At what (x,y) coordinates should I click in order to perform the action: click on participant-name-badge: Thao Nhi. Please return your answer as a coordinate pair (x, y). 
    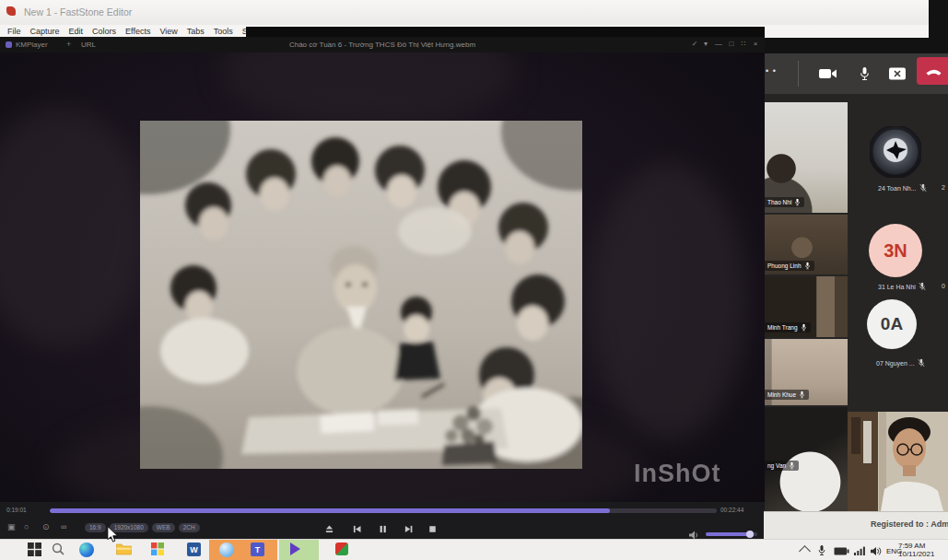
    Looking at the image, I should click on (784, 203).